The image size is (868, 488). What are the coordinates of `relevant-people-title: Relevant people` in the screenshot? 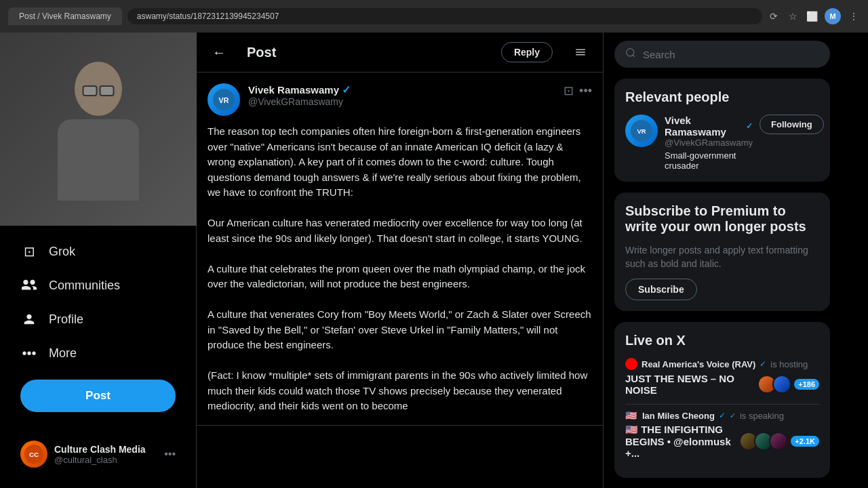 It's located at (722, 98).